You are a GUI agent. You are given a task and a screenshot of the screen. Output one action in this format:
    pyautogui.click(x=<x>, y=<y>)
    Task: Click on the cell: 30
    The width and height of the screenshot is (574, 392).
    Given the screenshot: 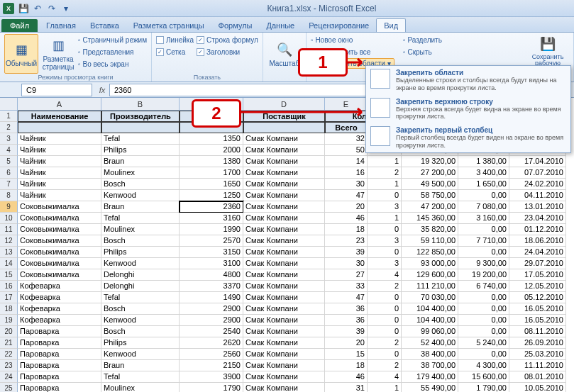 What is the action you would take?
    pyautogui.click(x=346, y=184)
    